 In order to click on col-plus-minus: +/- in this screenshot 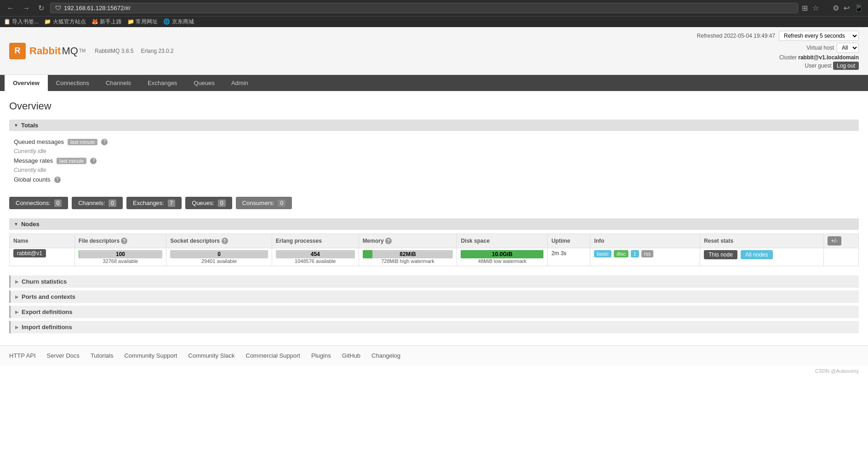, I will do `click(841, 241)`.